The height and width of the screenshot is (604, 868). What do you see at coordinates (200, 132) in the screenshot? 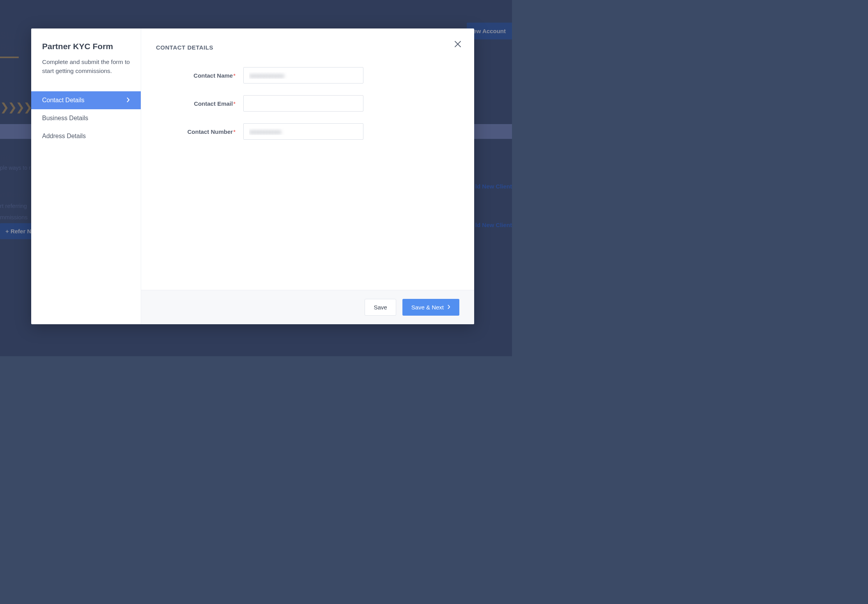
I see `contact-number-label: Contact Number*` at bounding box center [200, 132].